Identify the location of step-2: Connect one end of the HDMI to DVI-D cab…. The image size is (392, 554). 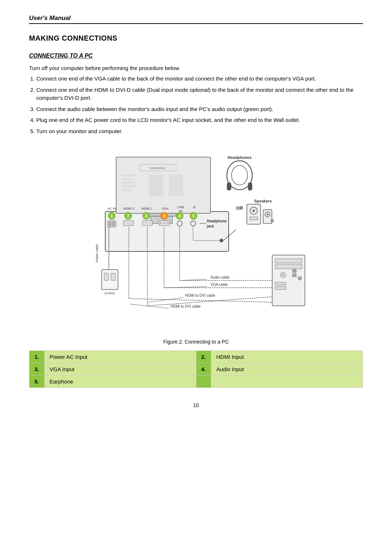
(200, 94).